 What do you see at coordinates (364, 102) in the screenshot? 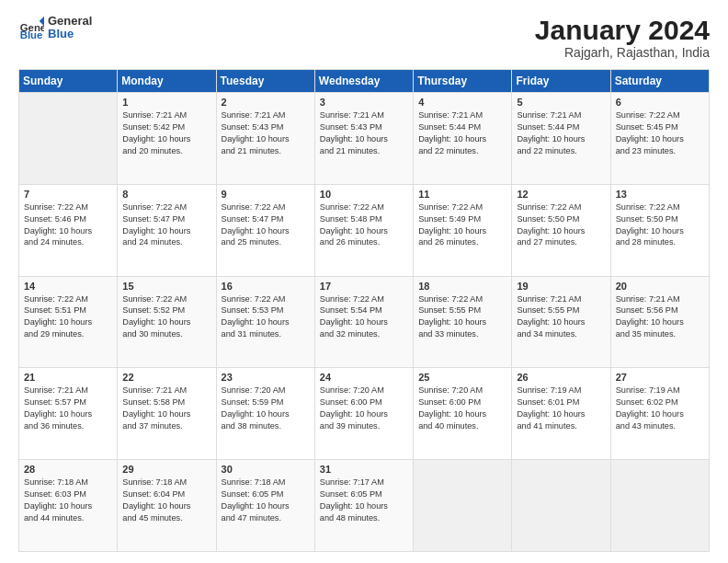
I see `day-number: 3` at bounding box center [364, 102].